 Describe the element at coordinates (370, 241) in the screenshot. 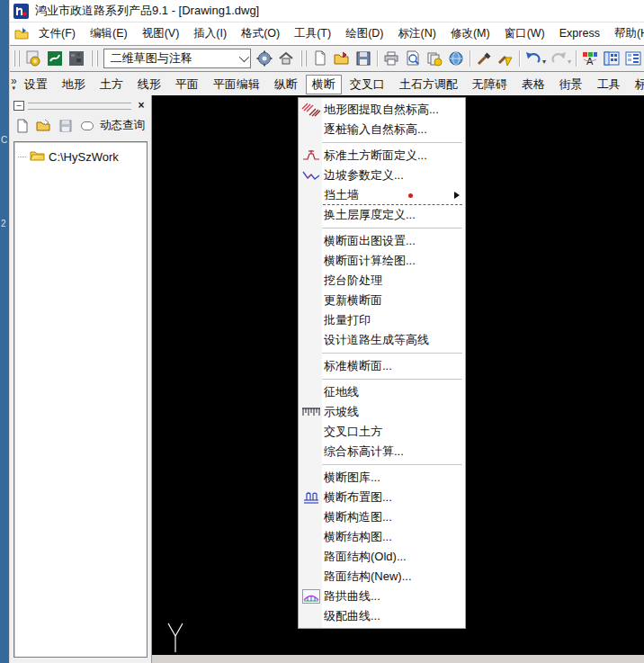

I see `menu-item-label: 横断面出图设置...` at that location.